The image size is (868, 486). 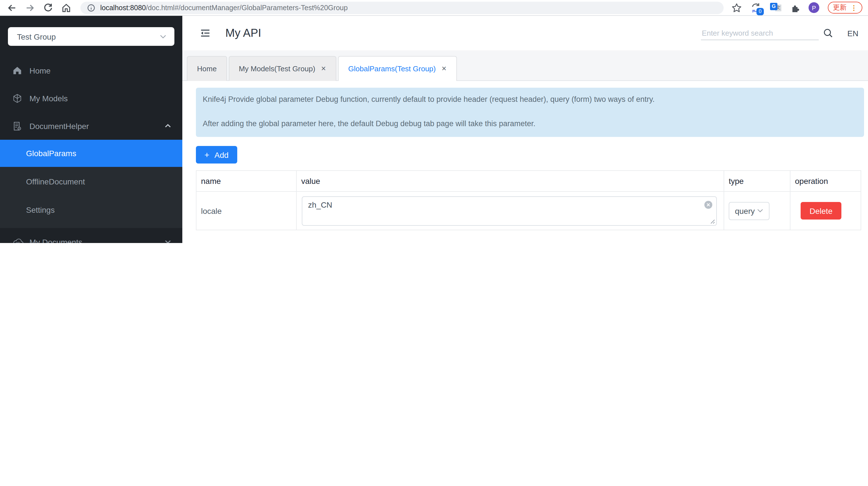 I want to click on column-header-value: value, so click(x=510, y=181).